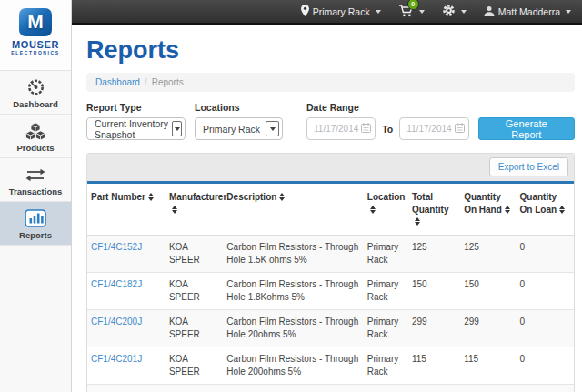 The width and height of the screenshot is (582, 392). I want to click on date-from-input, so click(337, 129).